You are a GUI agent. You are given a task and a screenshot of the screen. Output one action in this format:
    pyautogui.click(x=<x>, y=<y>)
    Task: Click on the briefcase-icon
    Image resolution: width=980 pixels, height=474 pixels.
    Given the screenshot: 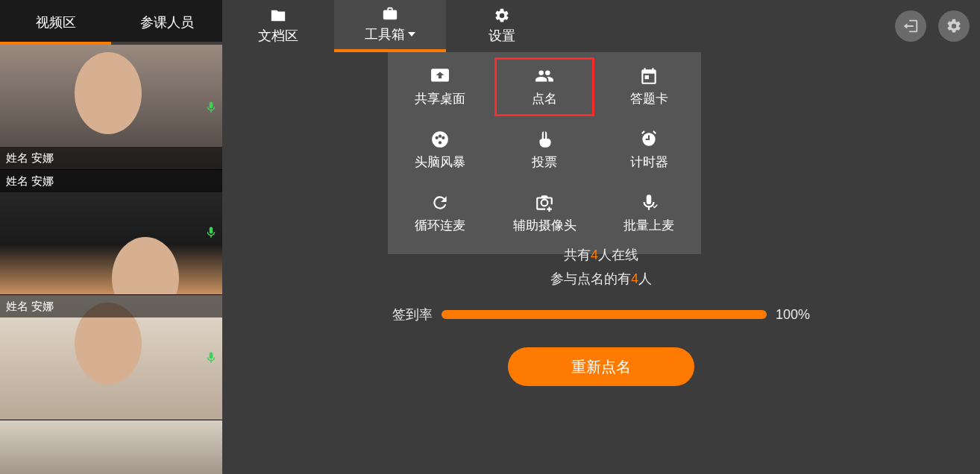 What is the action you would take?
    pyautogui.click(x=390, y=14)
    